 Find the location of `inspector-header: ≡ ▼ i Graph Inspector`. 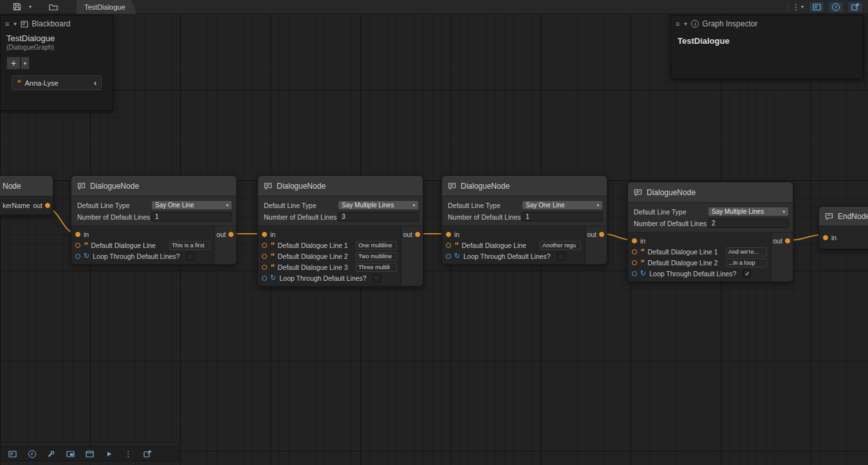

inspector-header: ≡ ▼ i Graph Inspector is located at coordinates (767, 24).